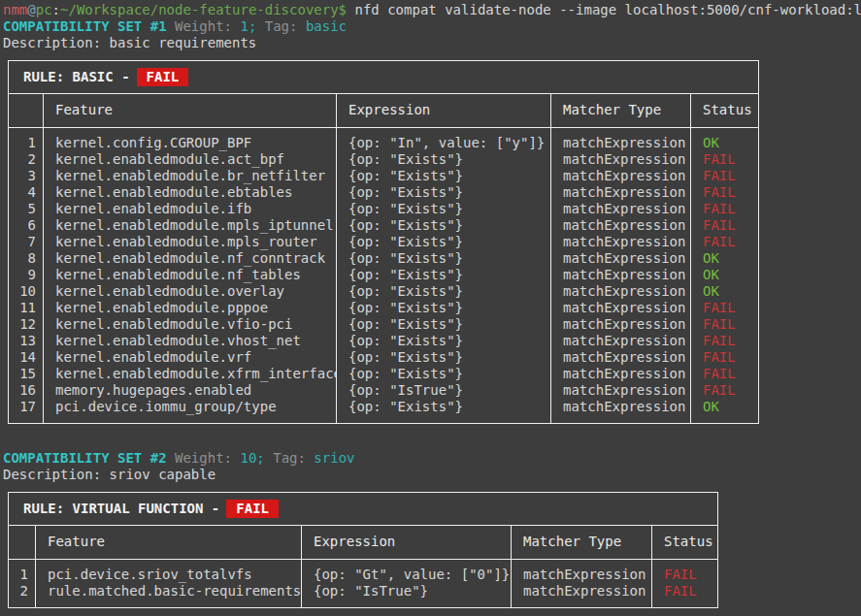 The image size is (861, 616). What do you see at coordinates (163, 78) in the screenshot?
I see `rule-status-badge: FAIL` at bounding box center [163, 78].